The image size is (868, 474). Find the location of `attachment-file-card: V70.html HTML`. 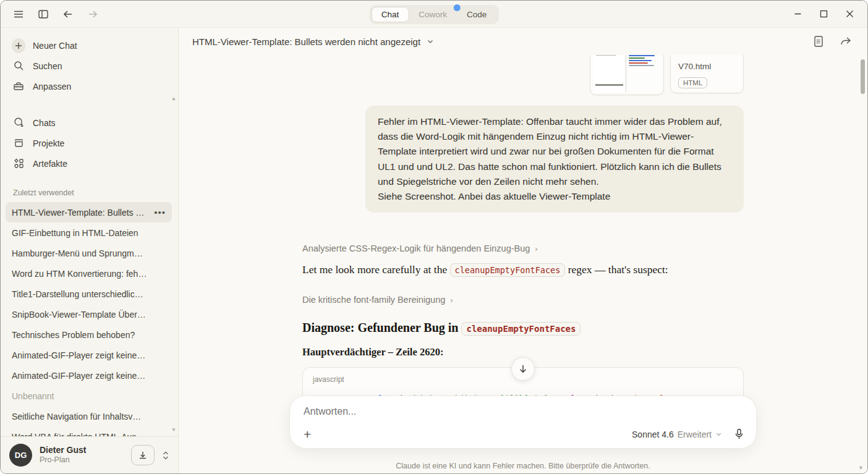

attachment-file-card: V70.html HTML is located at coordinates (707, 74).